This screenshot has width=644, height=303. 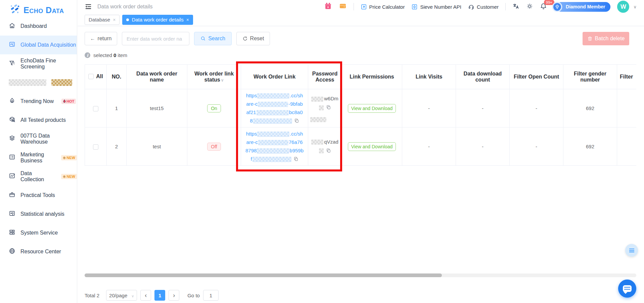 I want to click on col-downloads: Data download count, so click(x=483, y=77).